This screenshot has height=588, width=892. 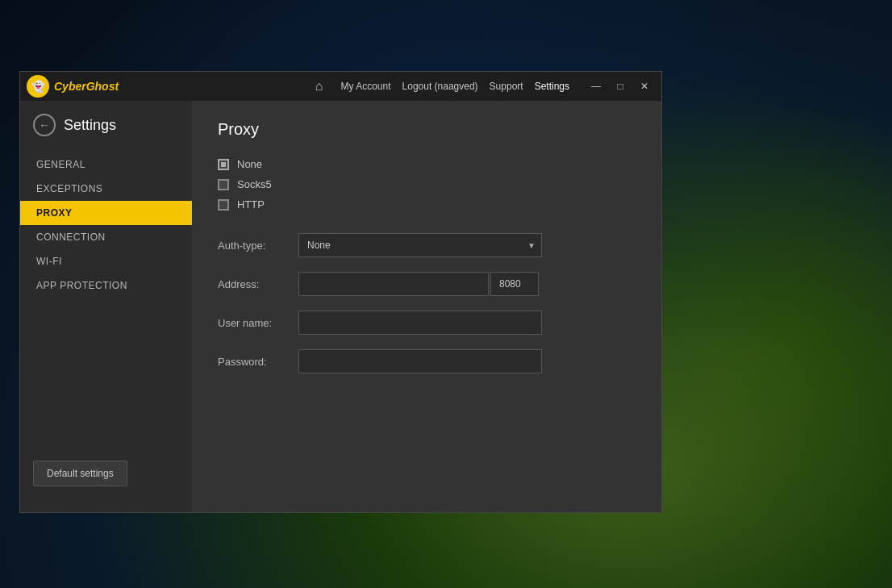 What do you see at coordinates (442, 86) in the screenshot?
I see `titlebar-nav: ⌂ My Account Logout (naagved) Support Se…` at bounding box center [442, 86].